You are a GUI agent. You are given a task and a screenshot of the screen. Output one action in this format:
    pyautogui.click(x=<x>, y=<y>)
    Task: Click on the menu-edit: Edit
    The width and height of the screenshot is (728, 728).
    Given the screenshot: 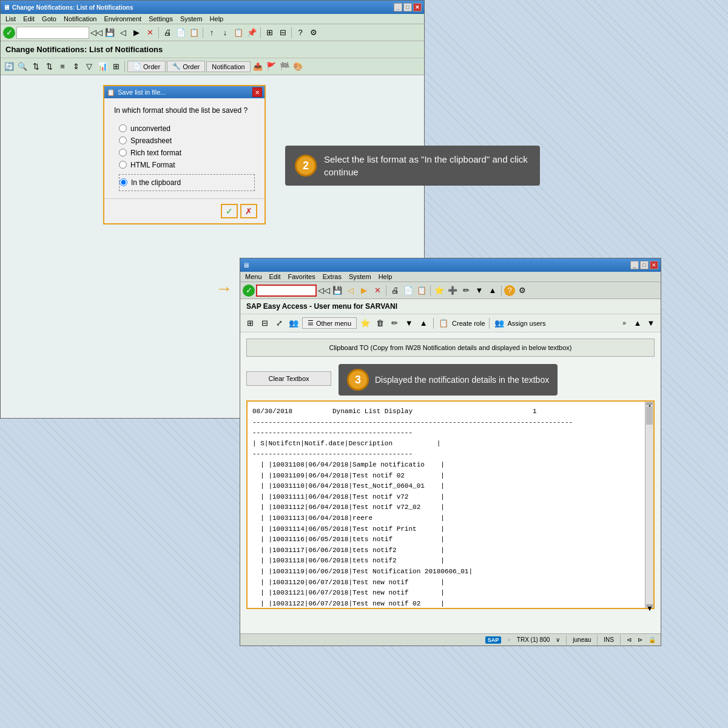 What is the action you would take?
    pyautogui.click(x=29, y=19)
    